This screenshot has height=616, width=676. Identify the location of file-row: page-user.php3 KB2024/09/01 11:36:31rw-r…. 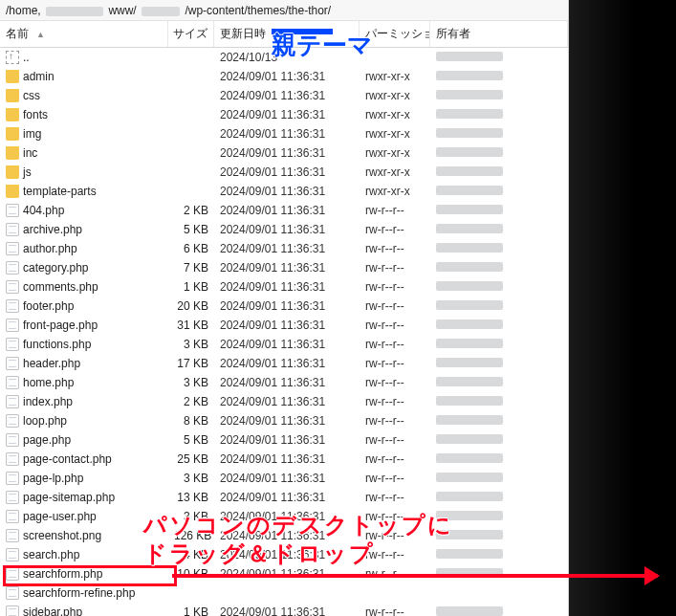
(284, 517).